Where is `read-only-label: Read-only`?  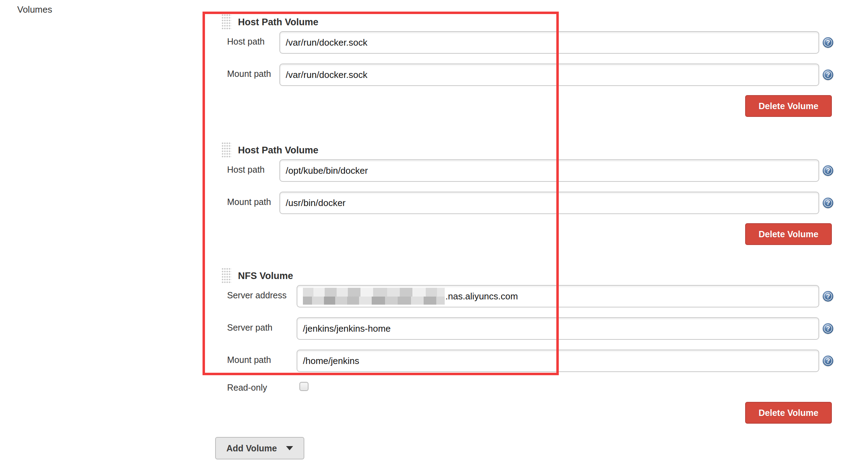
read-only-label: Read-only is located at coordinates (262, 387).